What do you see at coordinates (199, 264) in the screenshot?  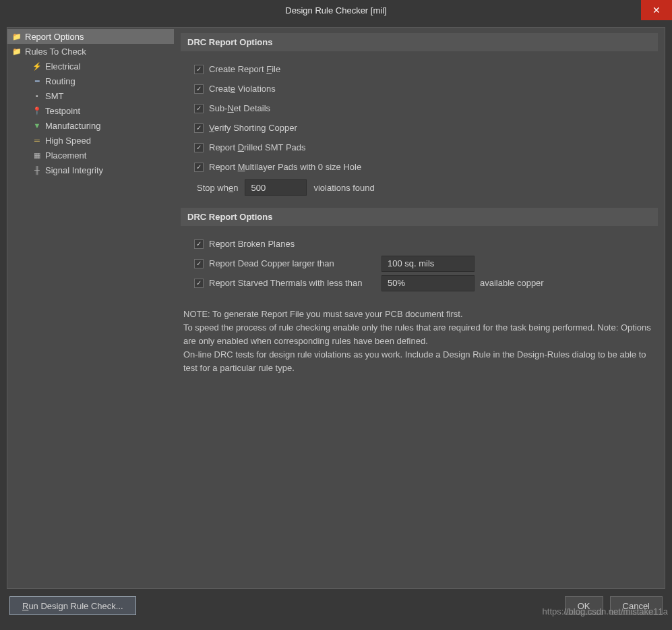 I see `checkbox-report-dead-copper` at bounding box center [199, 264].